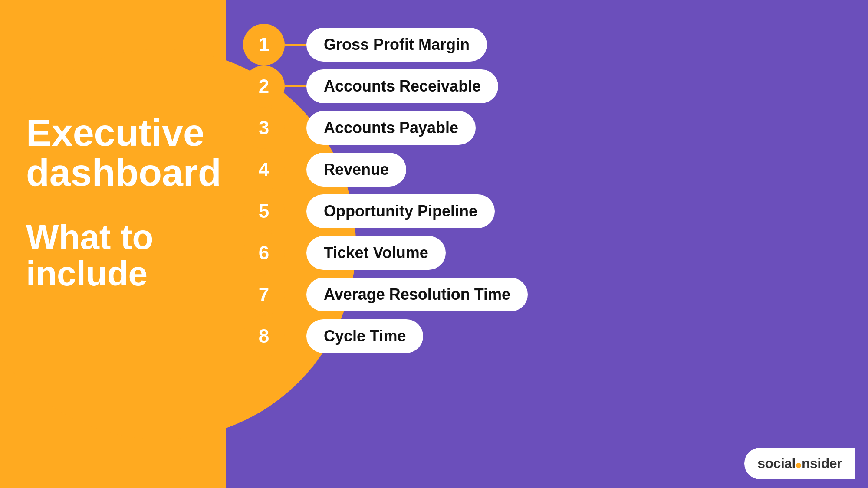 This screenshot has width=868, height=488. Describe the element at coordinates (385, 211) in the screenshot. I see `list-item-5: 5Opportunity Pipeline` at that location.